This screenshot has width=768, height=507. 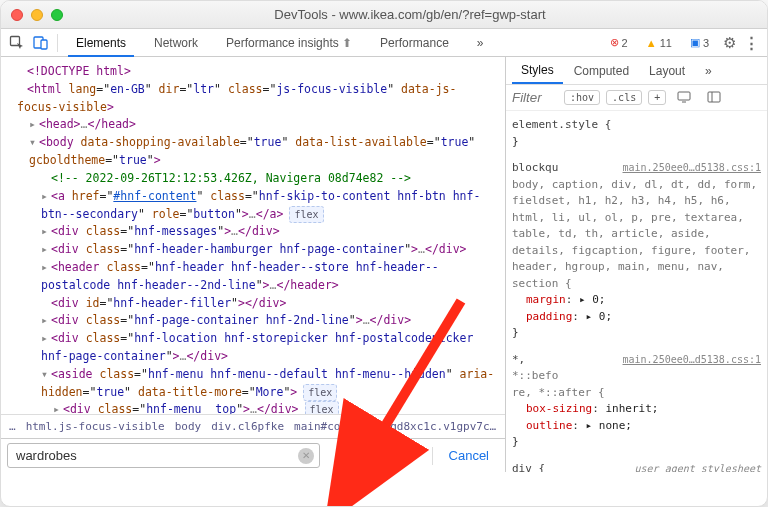 What do you see at coordinates (17, 15) in the screenshot?
I see `close-window-button` at bounding box center [17, 15].